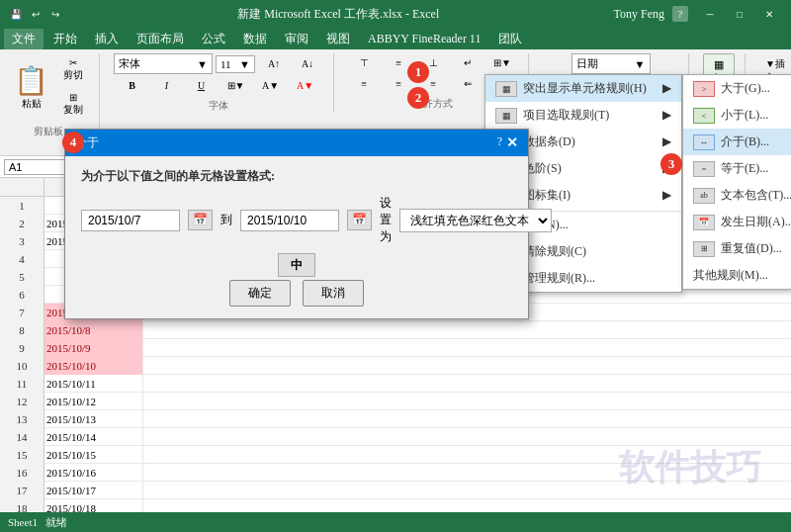 The height and width of the screenshot is (532, 791). I want to click on menu-abbyy: ABBYY FineReader 11, so click(424, 40).